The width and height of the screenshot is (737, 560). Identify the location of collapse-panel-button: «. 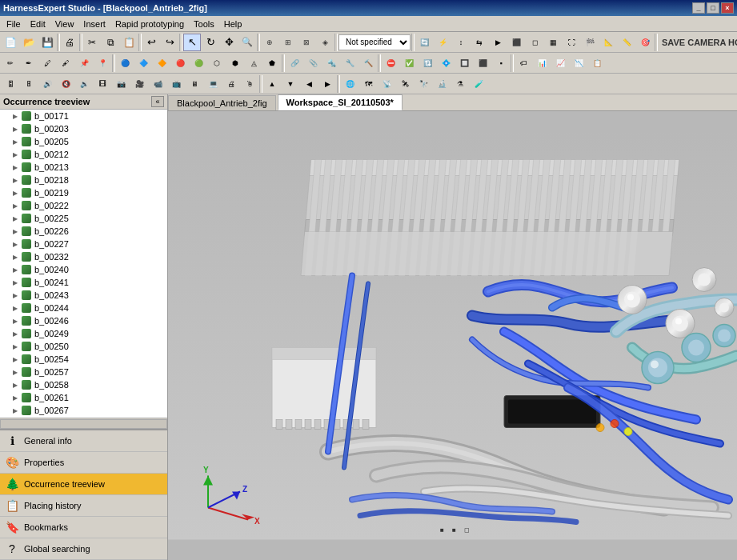
(158, 102).